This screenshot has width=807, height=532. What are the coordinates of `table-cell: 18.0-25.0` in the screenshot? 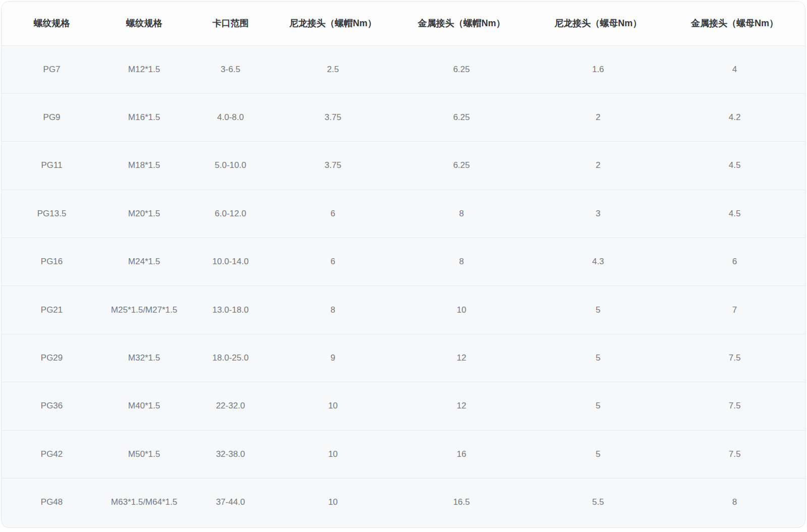 It's located at (230, 358).